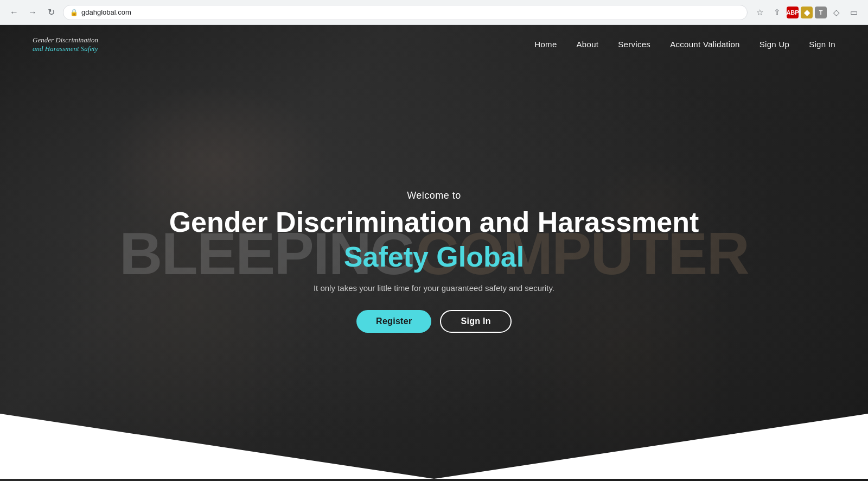 The height and width of the screenshot is (481, 868). What do you see at coordinates (405, 12) in the screenshot?
I see `address-bar: 🔒 gdahglobal.com` at bounding box center [405, 12].